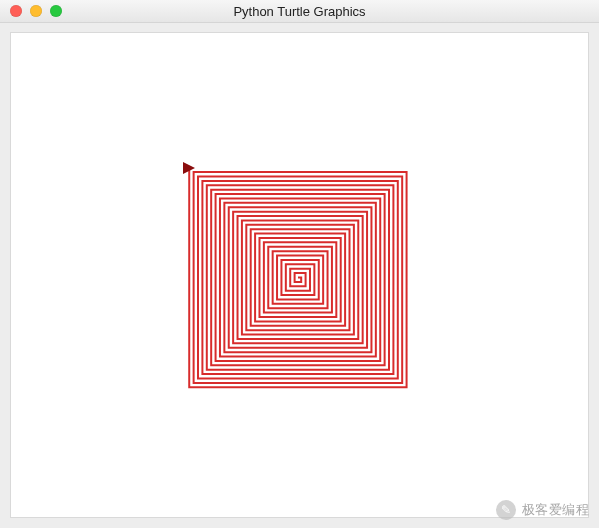  Describe the element at coordinates (189, 168) in the screenshot. I see `turtle-cursor-icon` at that location.